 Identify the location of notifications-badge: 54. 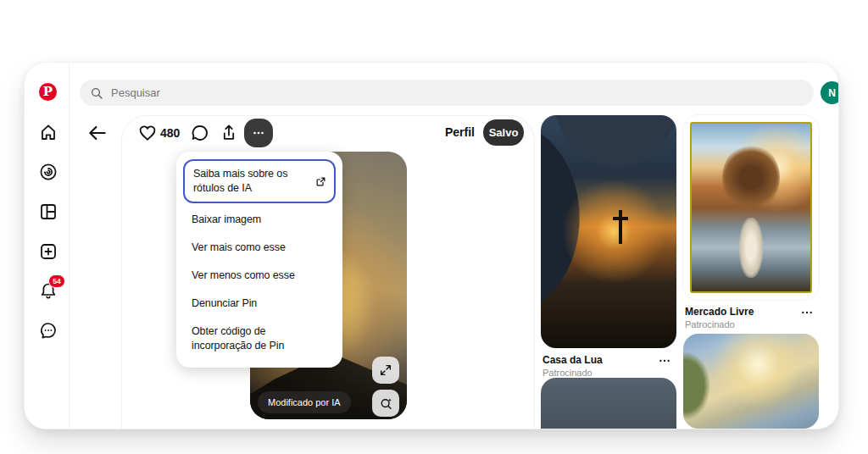
(57, 281).